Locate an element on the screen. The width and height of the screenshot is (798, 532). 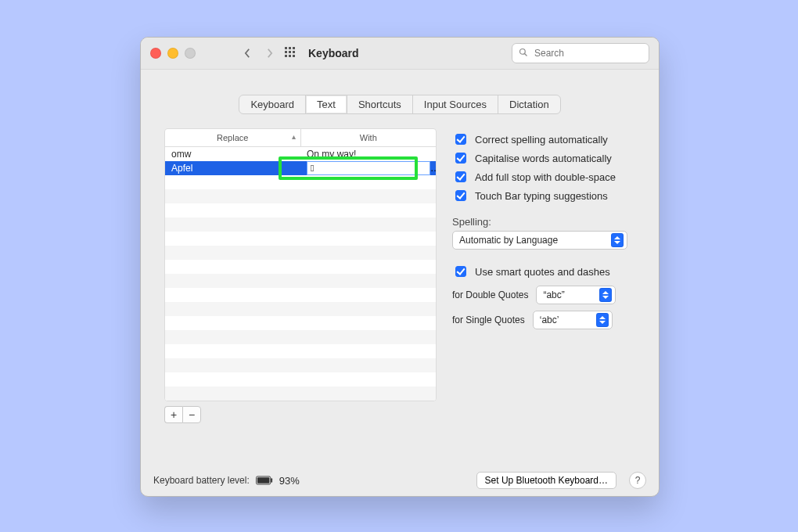
table-row: Apfel  is located at coordinates (300, 168).